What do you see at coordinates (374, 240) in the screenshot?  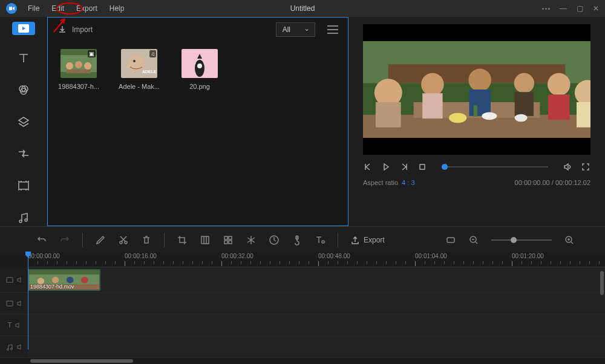 I see `export-label: Export` at bounding box center [374, 240].